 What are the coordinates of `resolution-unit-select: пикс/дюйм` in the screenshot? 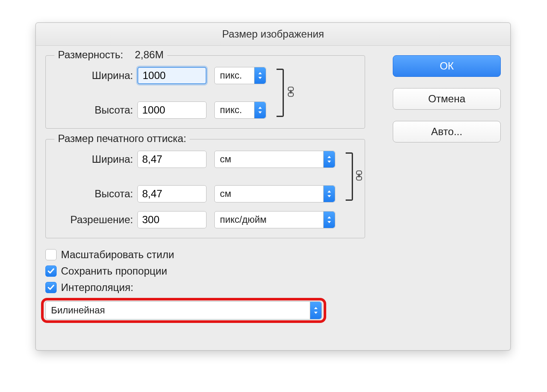 It's located at (275, 220).